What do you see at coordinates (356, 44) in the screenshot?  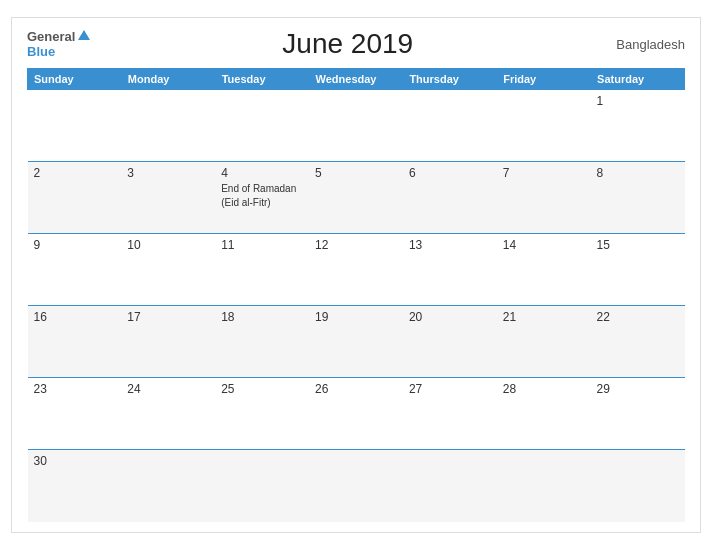 I see `calendar-header: General Blue June 2019 Bangladesh` at bounding box center [356, 44].